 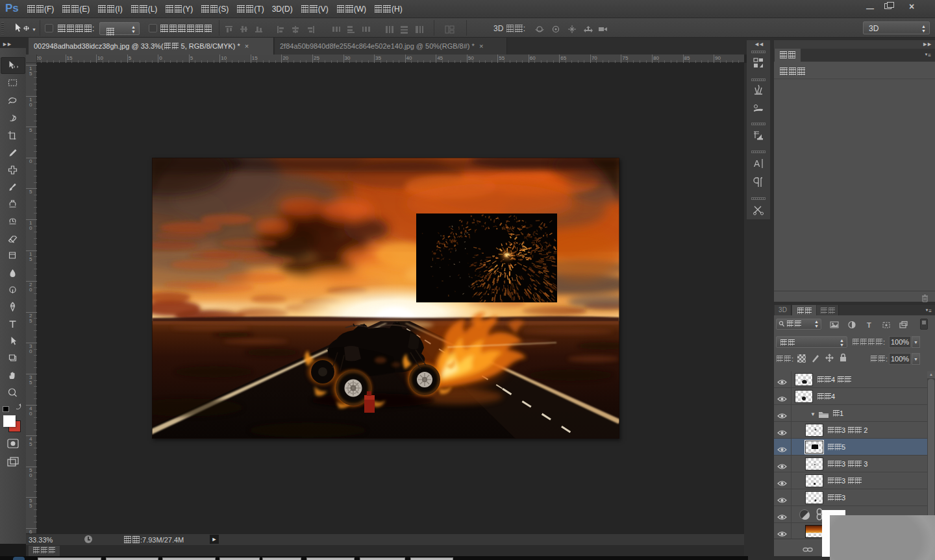 I want to click on svg-text: T, so click(x=869, y=325).